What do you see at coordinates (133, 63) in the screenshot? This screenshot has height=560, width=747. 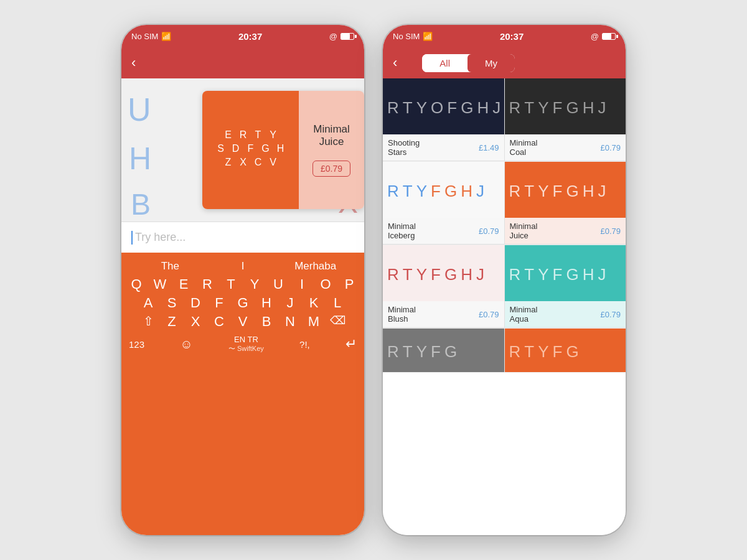 I see `back-button-1: ‹` at bounding box center [133, 63].